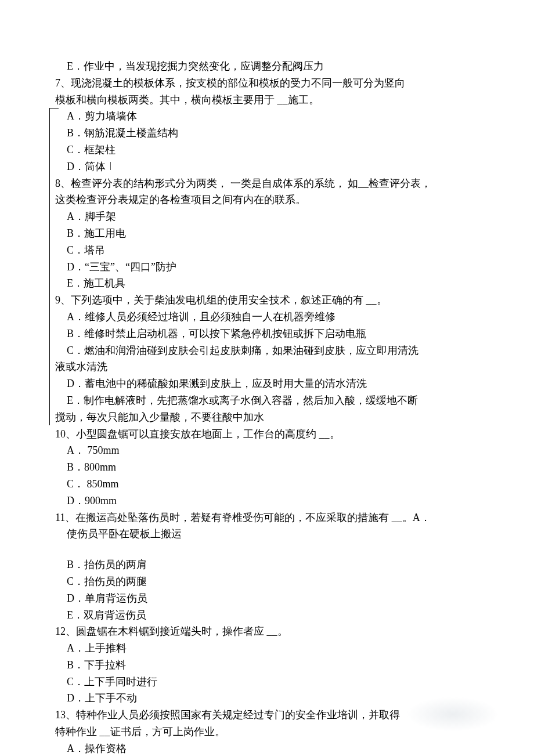 This screenshot has height=756, width=534. What do you see at coordinates (268, 599) in the screenshot?
I see `q11-option-d: D．单肩背运伤员` at bounding box center [268, 599].